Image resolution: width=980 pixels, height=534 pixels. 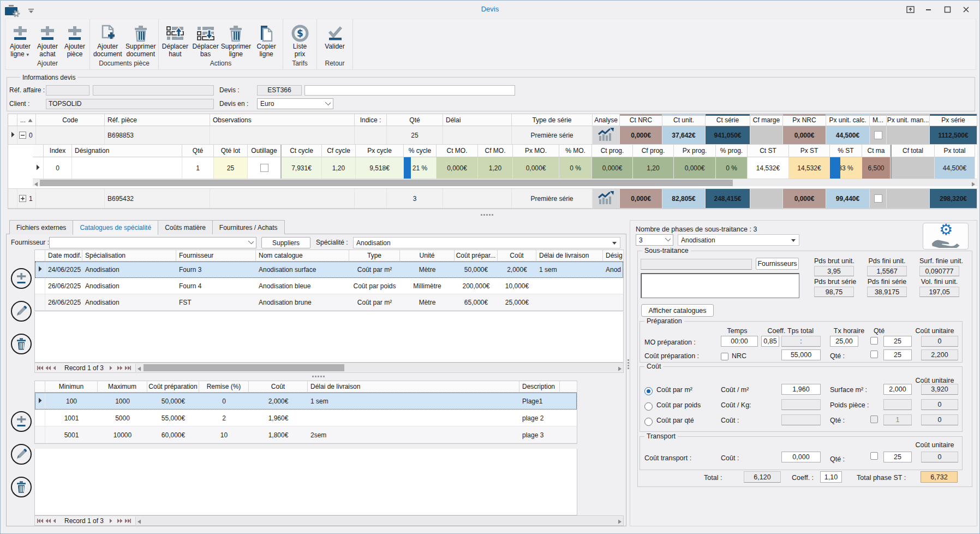 What do you see at coordinates (198, 151) in the screenshot?
I see `subcol-header-qte: Qté` at bounding box center [198, 151].